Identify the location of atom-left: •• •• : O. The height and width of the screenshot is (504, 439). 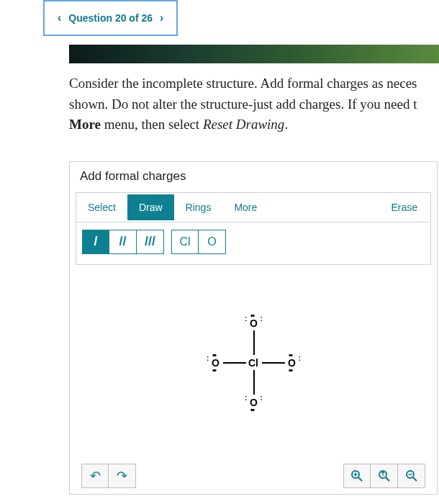
(216, 363).